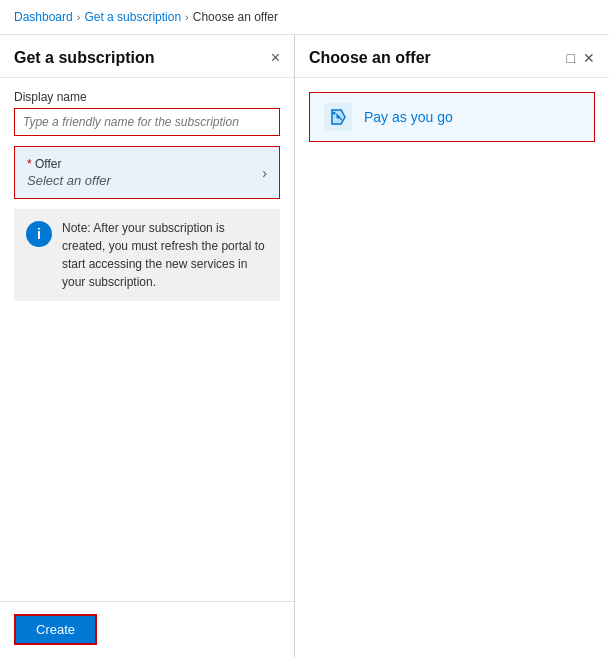 Image resolution: width=609 pixels, height=659 pixels. What do you see at coordinates (187, 17) in the screenshot?
I see `breadcrumb-sep-2: ›` at bounding box center [187, 17].